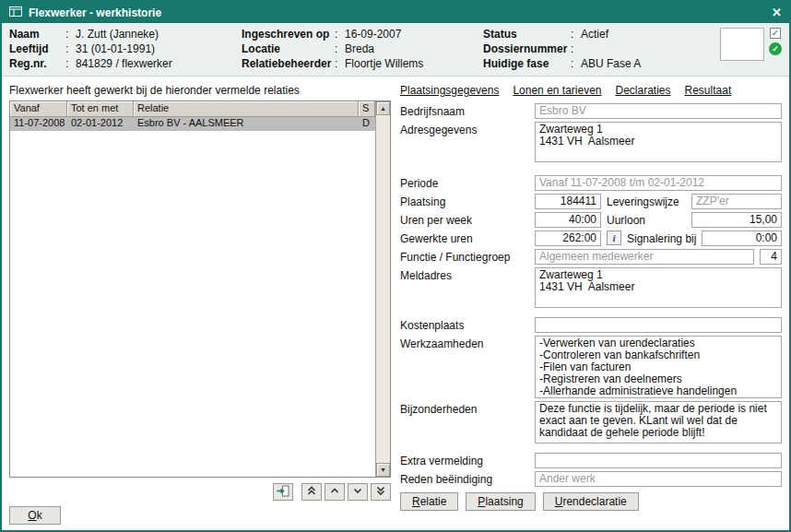  I want to click on header-right: ✓ ✓, so click(750, 49).